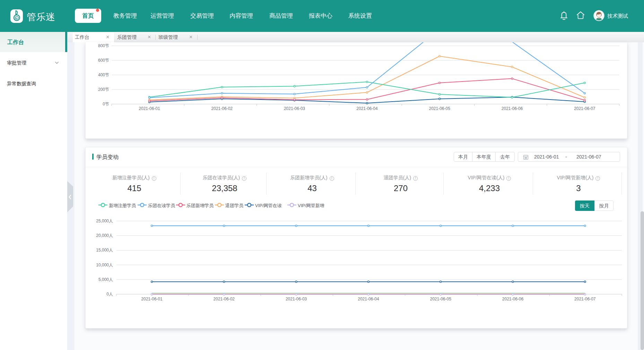 This screenshot has height=350, width=644. I want to click on svg-text: 200节, so click(104, 89).